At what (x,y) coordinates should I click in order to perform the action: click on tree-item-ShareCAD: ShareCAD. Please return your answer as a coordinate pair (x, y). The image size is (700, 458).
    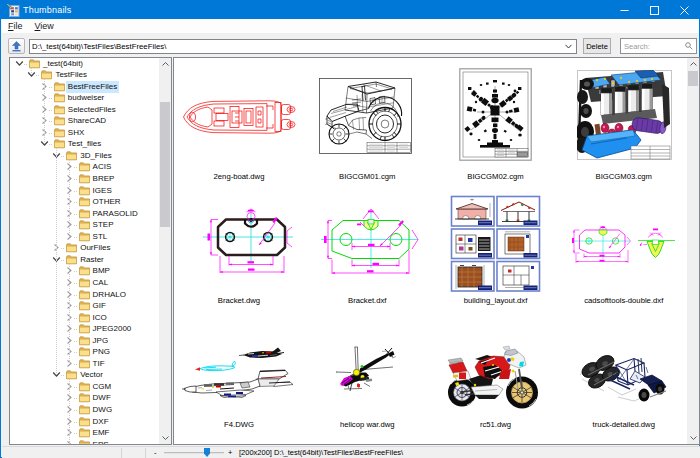
    Looking at the image, I should click on (84, 121).